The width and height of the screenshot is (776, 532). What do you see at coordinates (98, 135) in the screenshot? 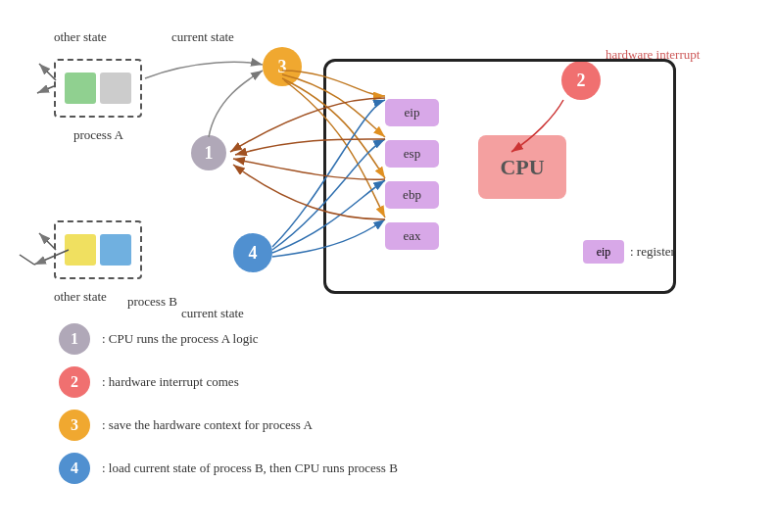
I see `process-a-label: process A` at bounding box center [98, 135].